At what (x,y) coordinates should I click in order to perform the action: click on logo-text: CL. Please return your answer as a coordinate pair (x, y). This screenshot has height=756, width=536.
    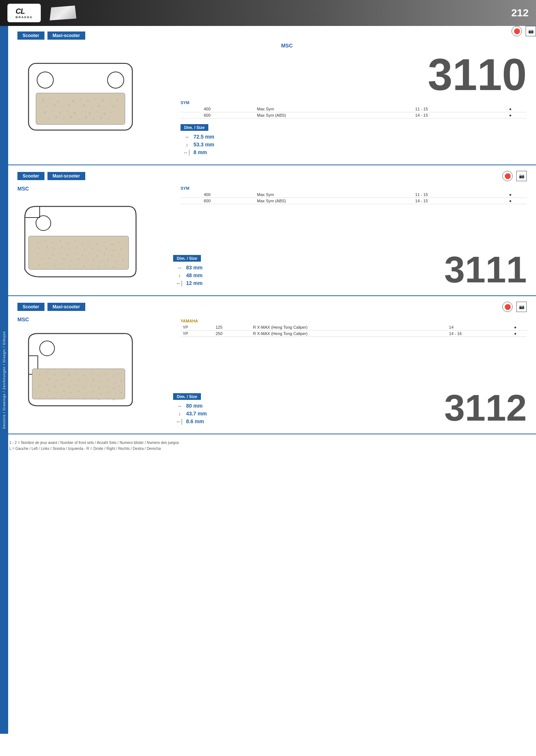
    Looking at the image, I should click on (24, 11).